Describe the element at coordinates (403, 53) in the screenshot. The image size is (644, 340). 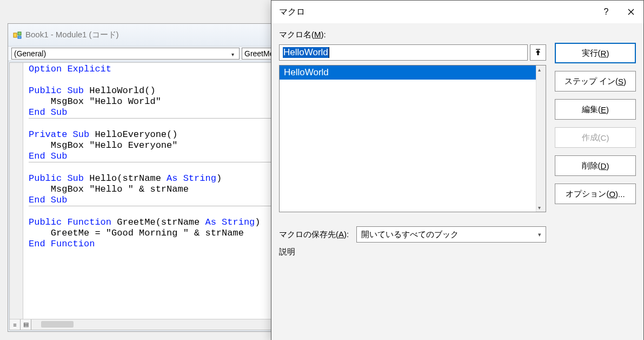
I see `macro-name-input: HelloWorld` at that location.